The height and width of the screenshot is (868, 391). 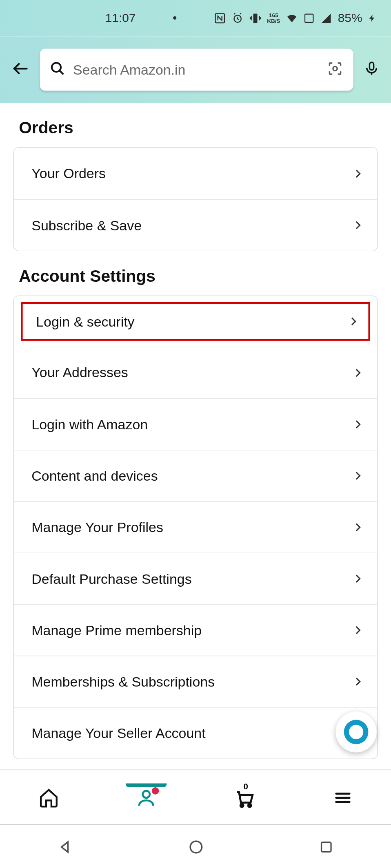 What do you see at coordinates (246, 786) in the screenshot?
I see `cart-count: 0` at bounding box center [246, 786].